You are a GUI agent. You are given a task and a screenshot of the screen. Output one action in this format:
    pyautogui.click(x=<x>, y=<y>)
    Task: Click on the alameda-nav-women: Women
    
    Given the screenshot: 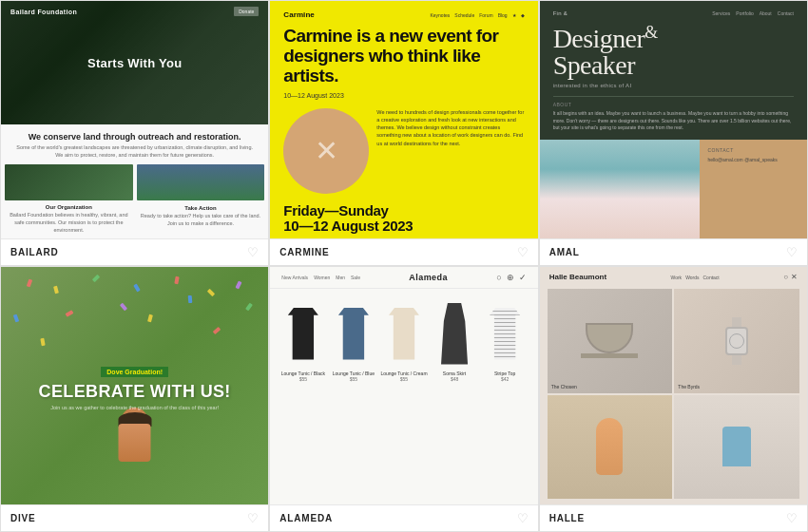 What is the action you would take?
    pyautogui.click(x=321, y=277)
    